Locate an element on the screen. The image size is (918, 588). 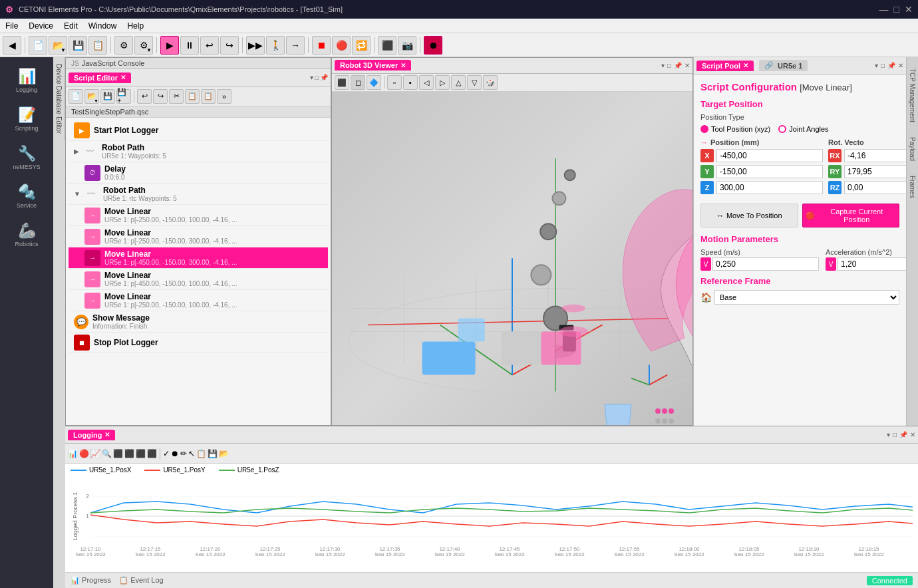
log-tb-3: 📈 is located at coordinates (96, 454).